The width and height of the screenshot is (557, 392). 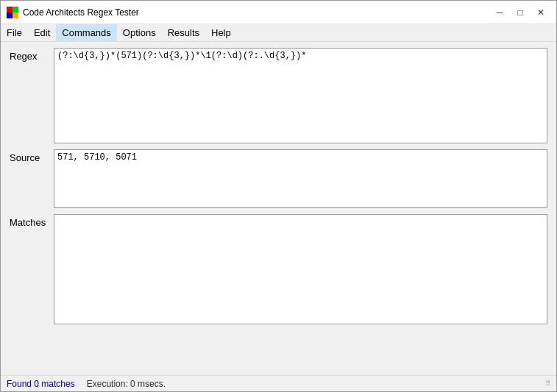 What do you see at coordinates (500, 13) in the screenshot?
I see `minimize-button: ─` at bounding box center [500, 13].